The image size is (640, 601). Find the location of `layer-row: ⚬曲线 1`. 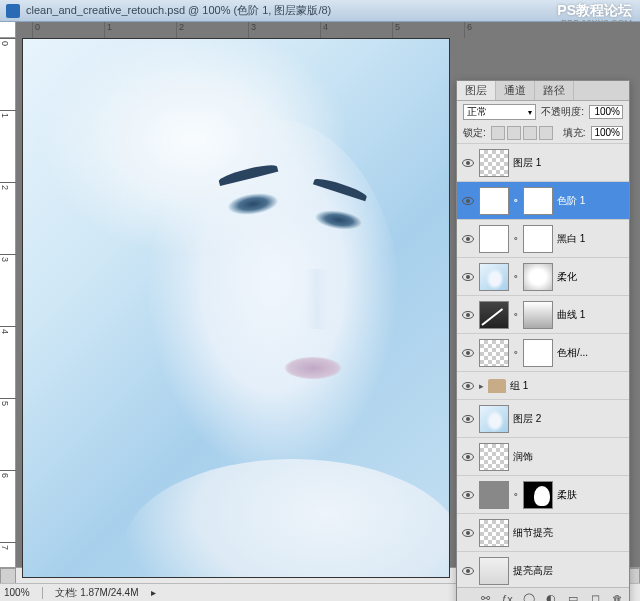

layer-row: ⚬曲线 1 is located at coordinates (543, 315).